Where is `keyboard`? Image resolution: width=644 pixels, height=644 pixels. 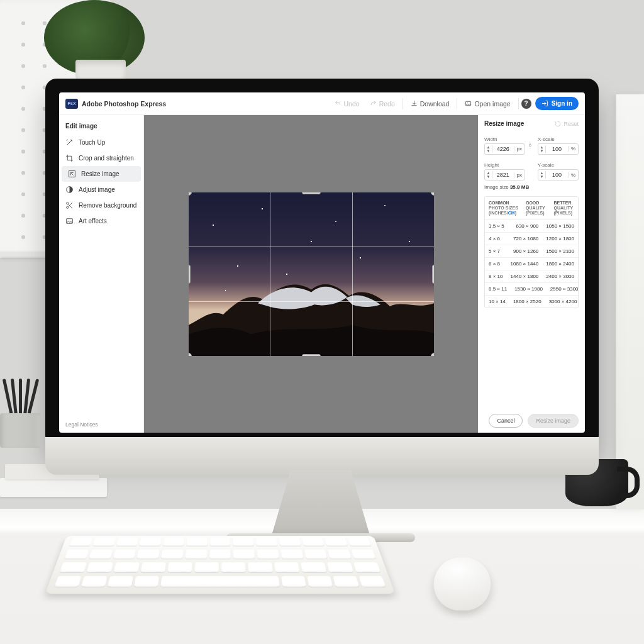 keyboard is located at coordinates (220, 565).